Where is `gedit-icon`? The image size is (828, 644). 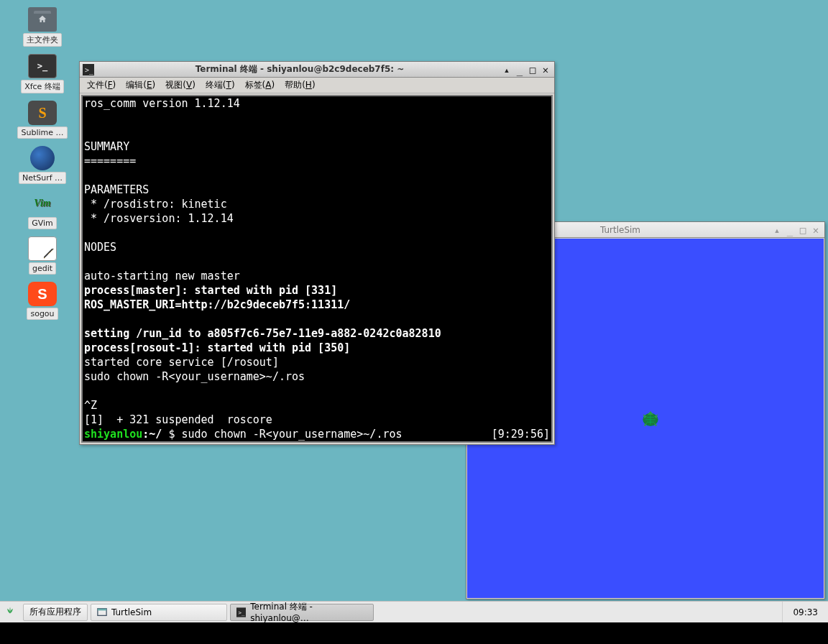 gedit-icon is located at coordinates (42, 249).